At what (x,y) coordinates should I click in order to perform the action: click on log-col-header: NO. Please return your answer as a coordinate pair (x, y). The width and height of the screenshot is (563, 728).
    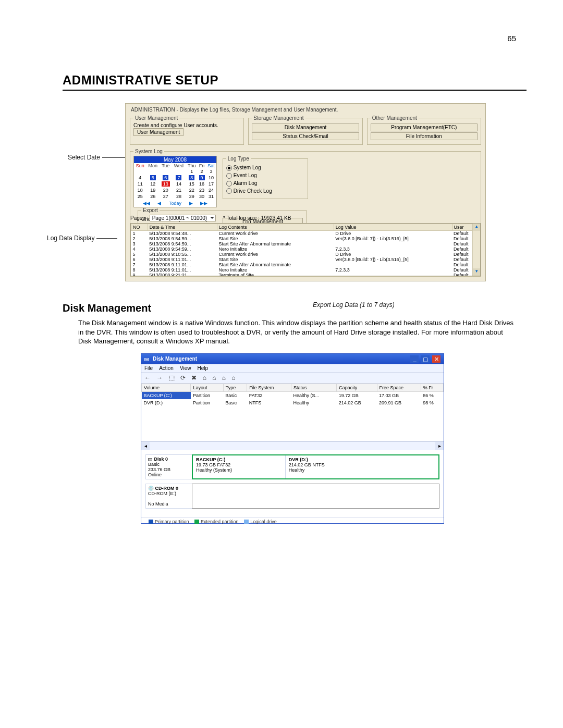
    Looking at the image, I should click on (140, 227).